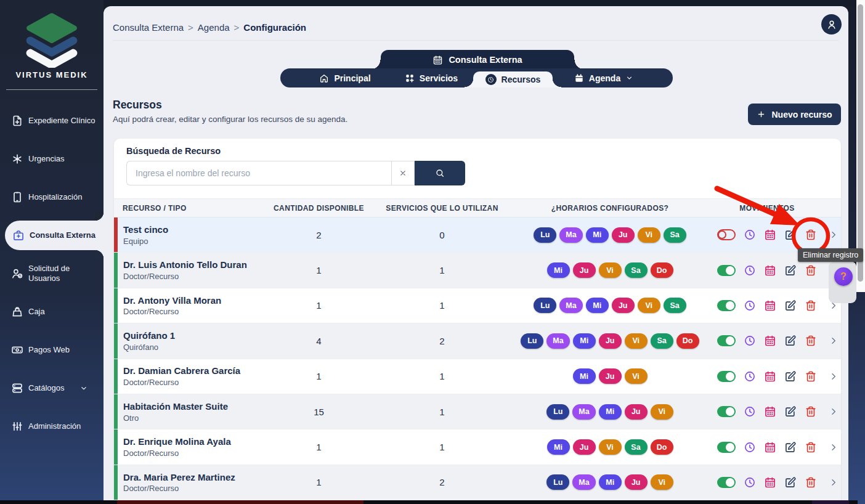 The width and height of the screenshot is (865, 504). What do you see at coordinates (610, 235) in the screenshot?
I see `configured-days: LuMaMiJuViSa` at bounding box center [610, 235].